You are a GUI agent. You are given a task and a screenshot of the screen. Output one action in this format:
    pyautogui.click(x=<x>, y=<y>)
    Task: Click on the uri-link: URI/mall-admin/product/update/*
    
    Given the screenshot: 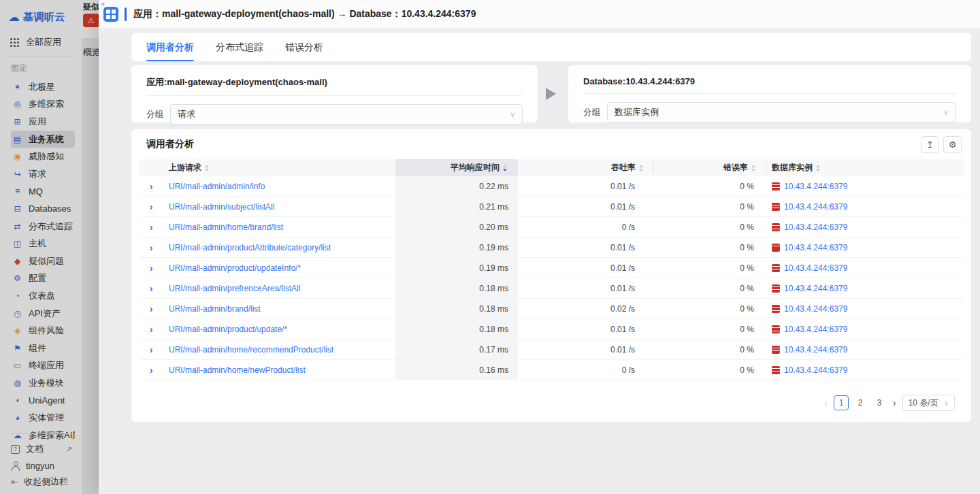 What is the action you would take?
    pyautogui.click(x=228, y=329)
    